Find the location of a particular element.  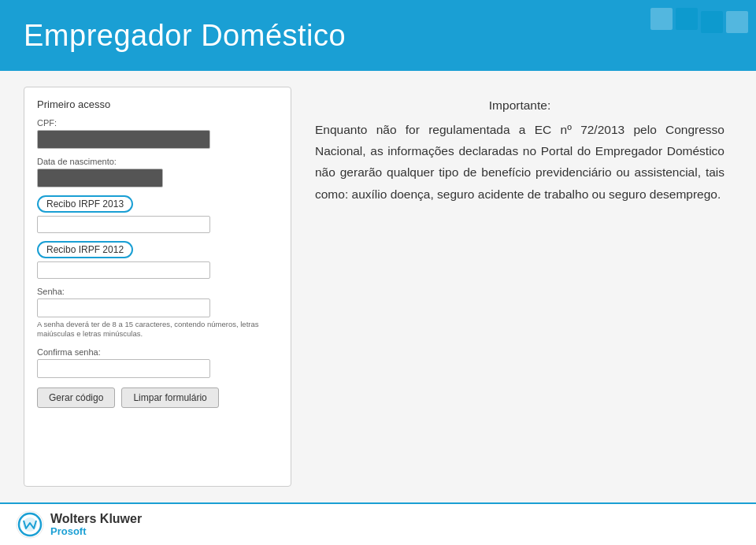

birth-date-label: Data de nascimento: is located at coordinates (158, 161).